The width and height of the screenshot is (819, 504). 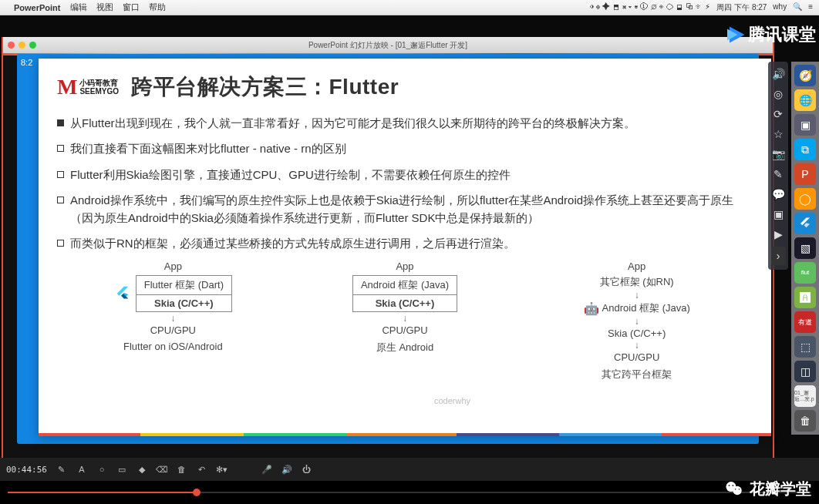 What do you see at coordinates (173, 347) in the screenshot?
I see `col1-caption: Flutter on iOS/Android` at bounding box center [173, 347].